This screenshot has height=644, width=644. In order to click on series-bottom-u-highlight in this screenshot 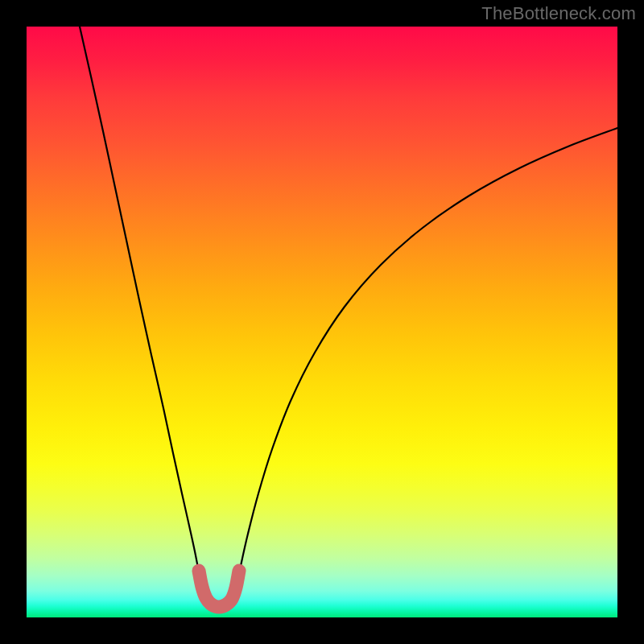, I will do `click(219, 589)`.